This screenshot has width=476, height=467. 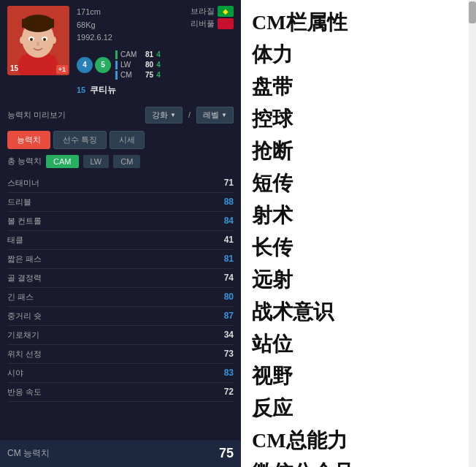 I want to click on filter-cm: CM, so click(x=127, y=162).